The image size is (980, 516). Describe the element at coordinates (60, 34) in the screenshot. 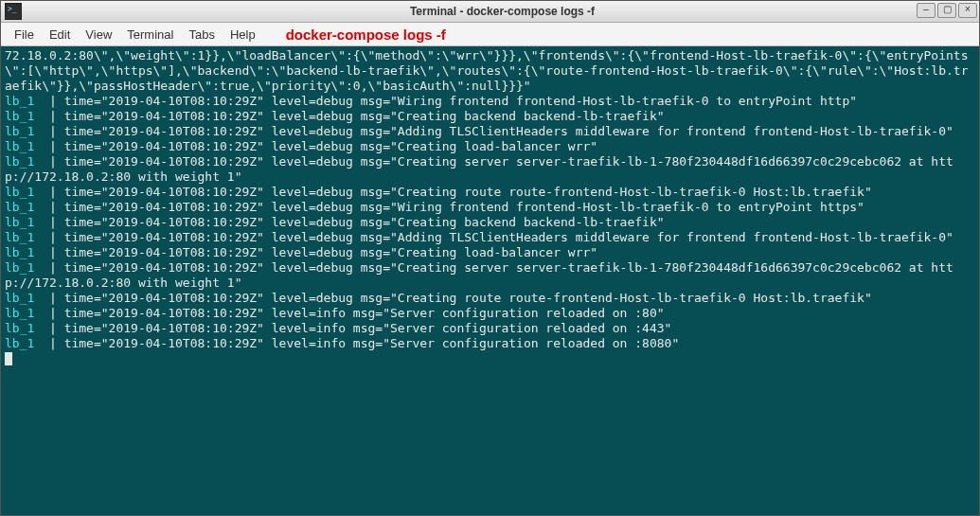

I see `menu-edit: Edit` at that location.